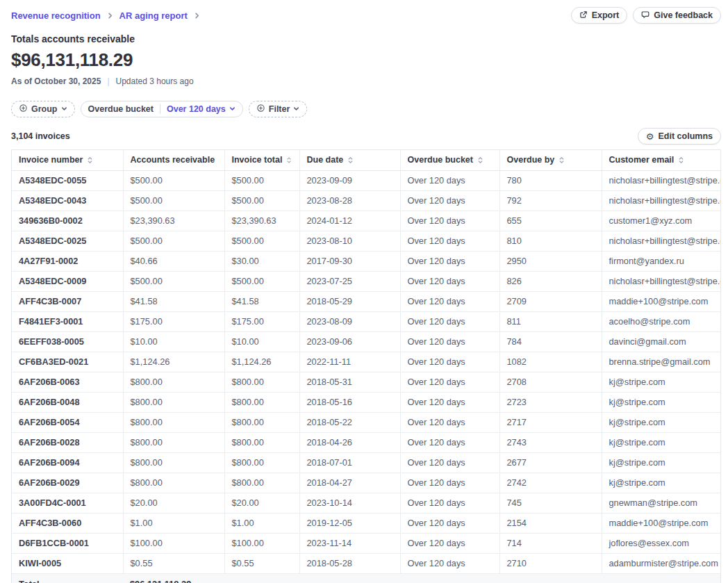  Describe the element at coordinates (350, 523) in the screenshot. I see `cell-due-date: 2019-12-05` at that location.